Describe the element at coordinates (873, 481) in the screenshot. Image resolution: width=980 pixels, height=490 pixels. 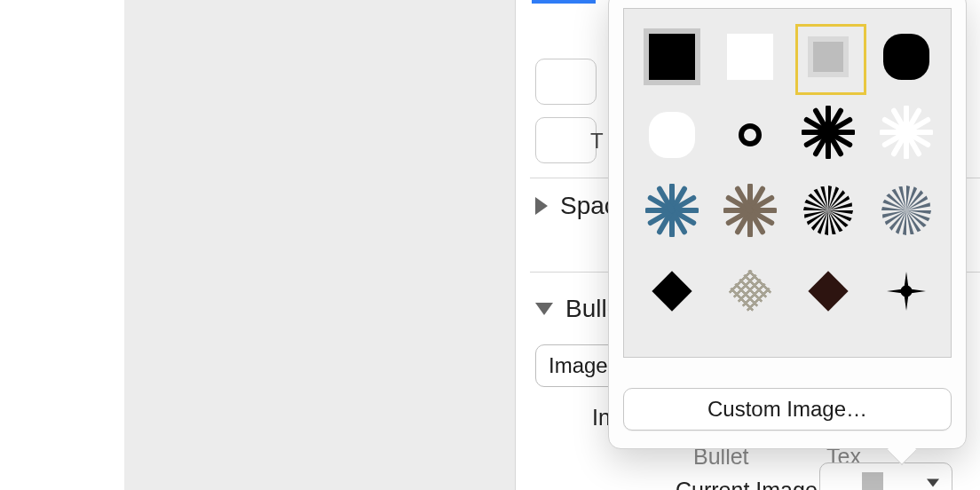
I see `current-image-swatch` at that location.